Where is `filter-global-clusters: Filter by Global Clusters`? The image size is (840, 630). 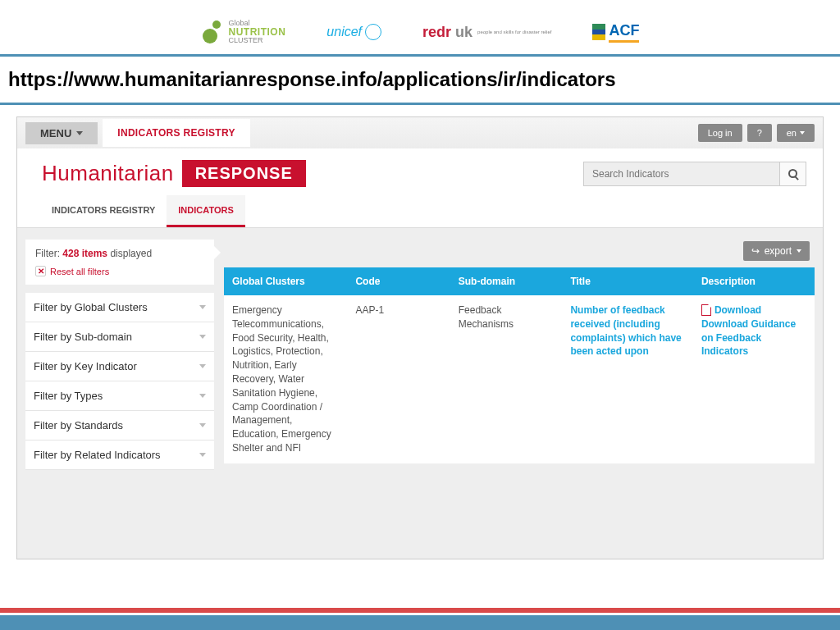
filter-global-clusters: Filter by Global Clusters is located at coordinates (120, 308).